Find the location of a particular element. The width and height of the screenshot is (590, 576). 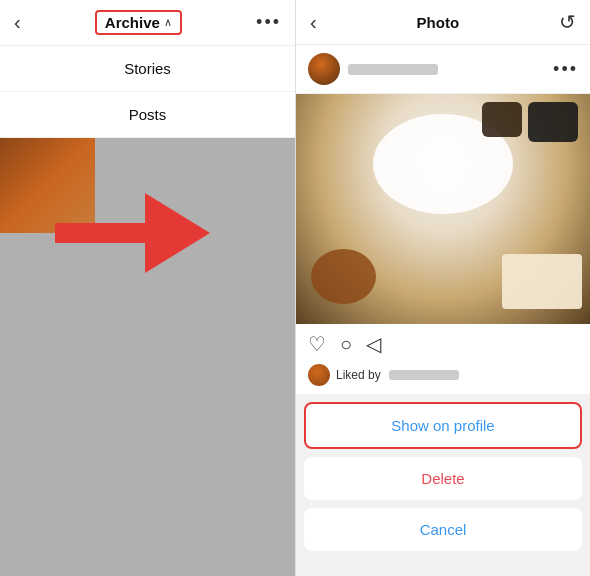

red-arrow-indicator is located at coordinates (135, 233).